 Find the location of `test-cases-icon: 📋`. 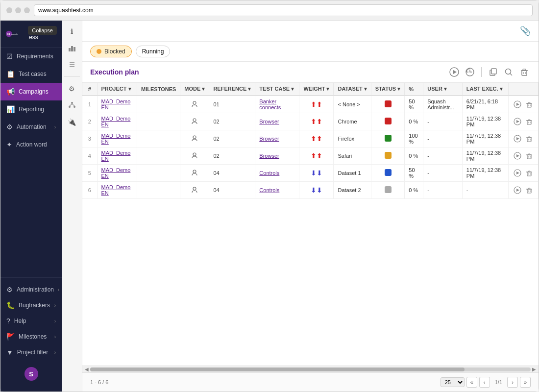

test-cases-icon: 📋 is located at coordinates (11, 74).